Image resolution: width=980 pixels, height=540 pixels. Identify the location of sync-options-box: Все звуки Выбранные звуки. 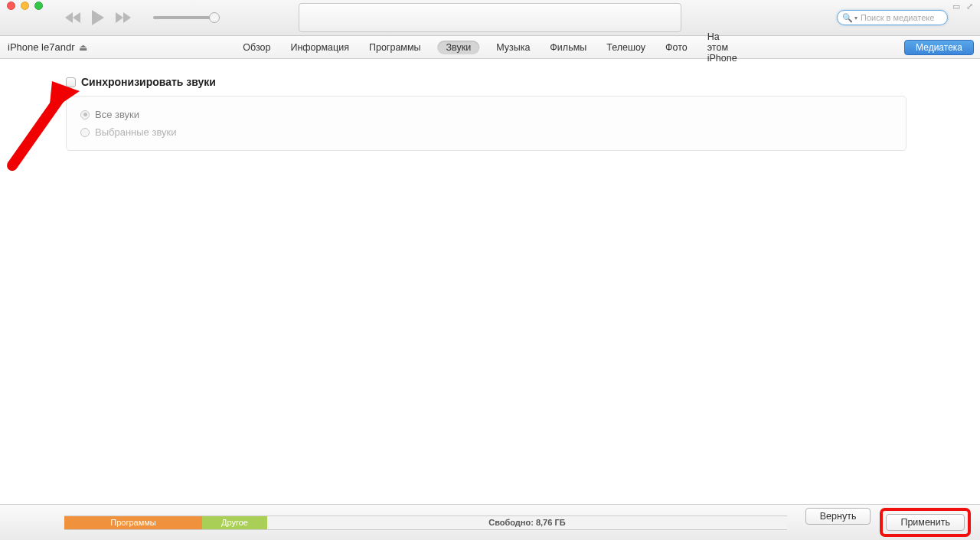
(486, 123).